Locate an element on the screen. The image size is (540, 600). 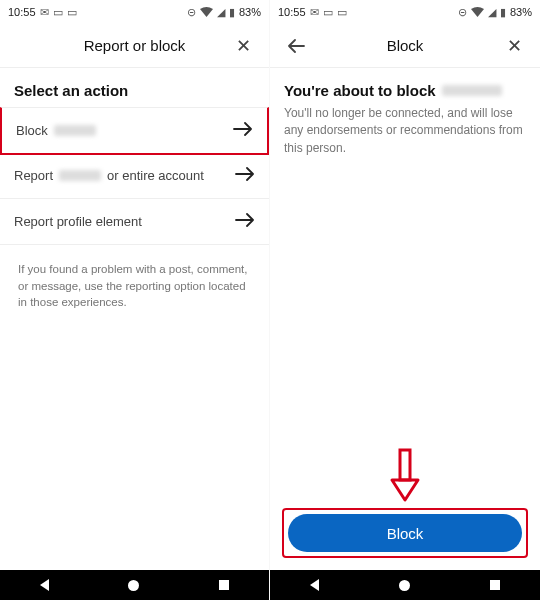
action-label-text: Block is located at coordinates (32, 130).